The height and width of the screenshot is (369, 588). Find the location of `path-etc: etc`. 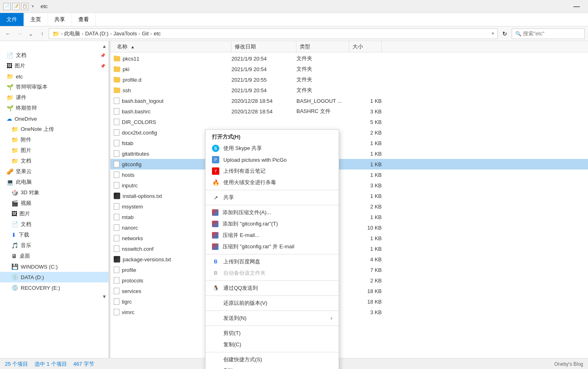

path-etc: etc is located at coordinates (157, 33).